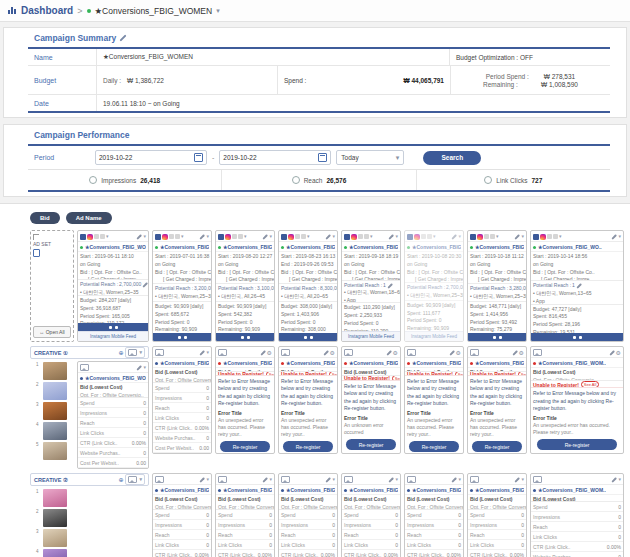 The height and width of the screenshot is (557, 630). I want to click on metric-impressions: Impressions 26,418, so click(124, 180).